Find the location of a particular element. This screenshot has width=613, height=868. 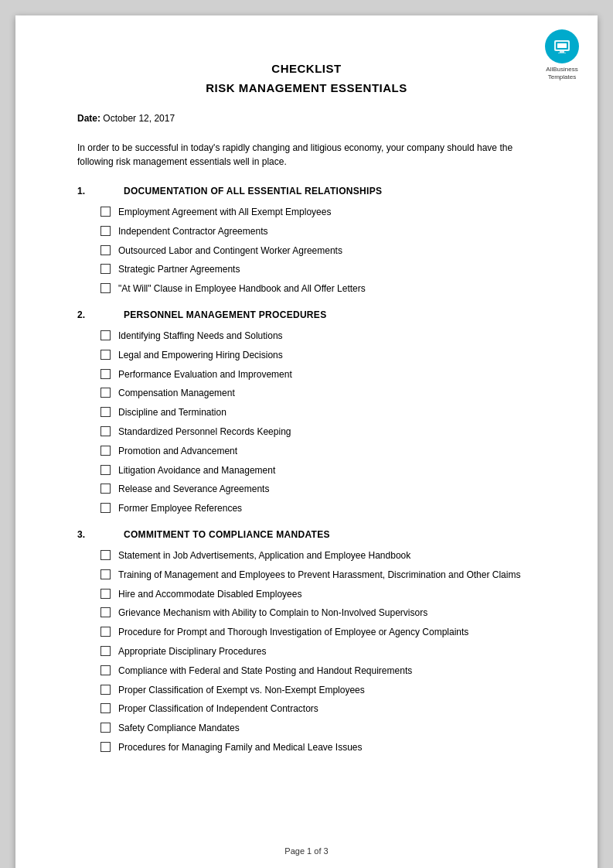

list-item: Outsourced Labor and Contingent Worker A… is located at coordinates (318, 251).